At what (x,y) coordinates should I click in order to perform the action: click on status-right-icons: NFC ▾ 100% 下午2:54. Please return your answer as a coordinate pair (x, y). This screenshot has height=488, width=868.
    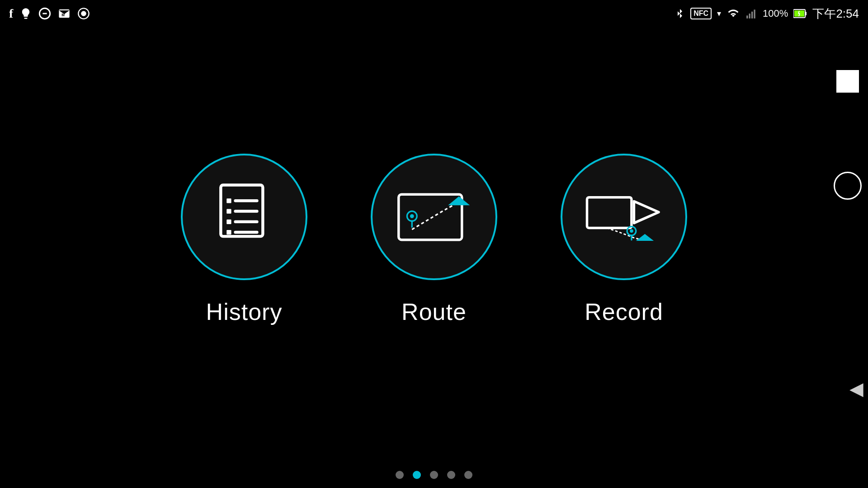
    Looking at the image, I should click on (767, 14).